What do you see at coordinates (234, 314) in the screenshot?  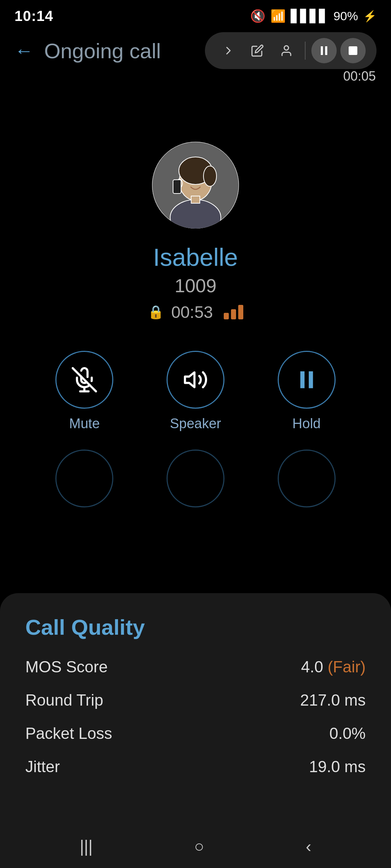 I see `bar2` at bounding box center [234, 314].